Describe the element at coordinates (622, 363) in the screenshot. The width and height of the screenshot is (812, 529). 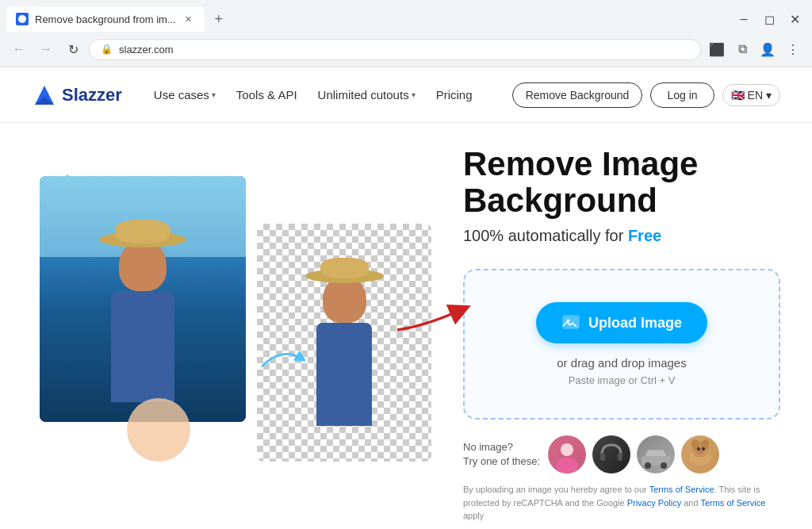
I see `drag-drop-text: or drag and drop images` at that location.